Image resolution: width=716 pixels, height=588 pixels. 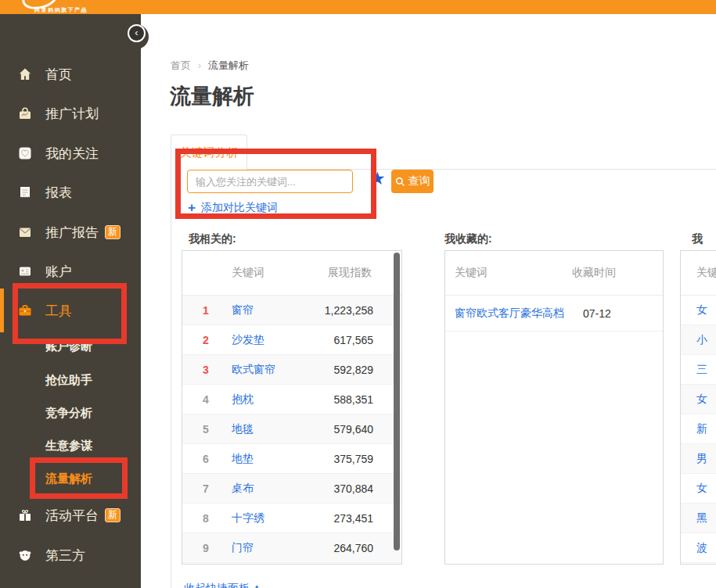 I want to click on keyword-link: 三, so click(x=702, y=370).